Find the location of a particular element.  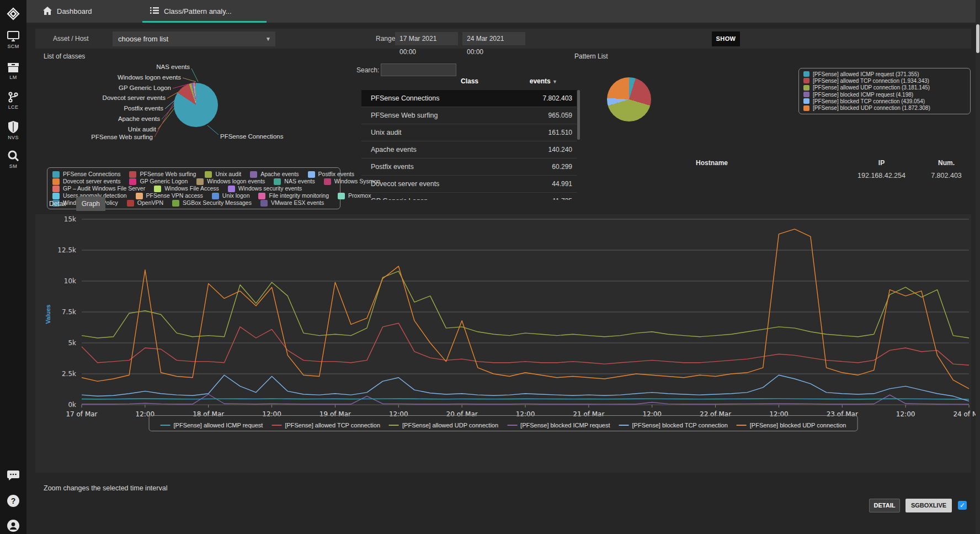

legend-item: PFSense Connections is located at coordinates (86, 175).